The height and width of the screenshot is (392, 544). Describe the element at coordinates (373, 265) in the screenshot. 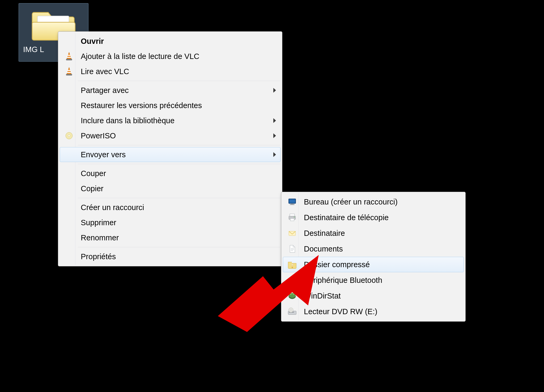

I see `submenu-item-zip: Dossier compressé` at that location.